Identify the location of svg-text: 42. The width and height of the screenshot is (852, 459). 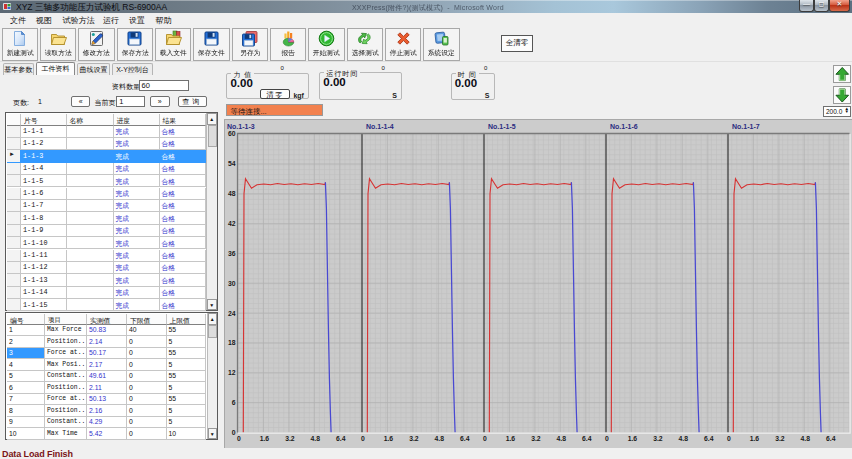
(232, 224).